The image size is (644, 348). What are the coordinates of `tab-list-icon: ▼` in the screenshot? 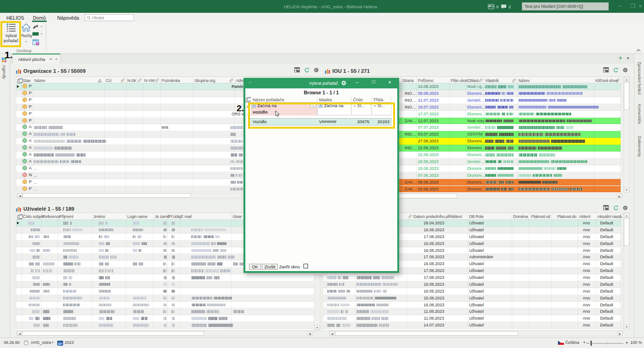 It's located at (628, 59).